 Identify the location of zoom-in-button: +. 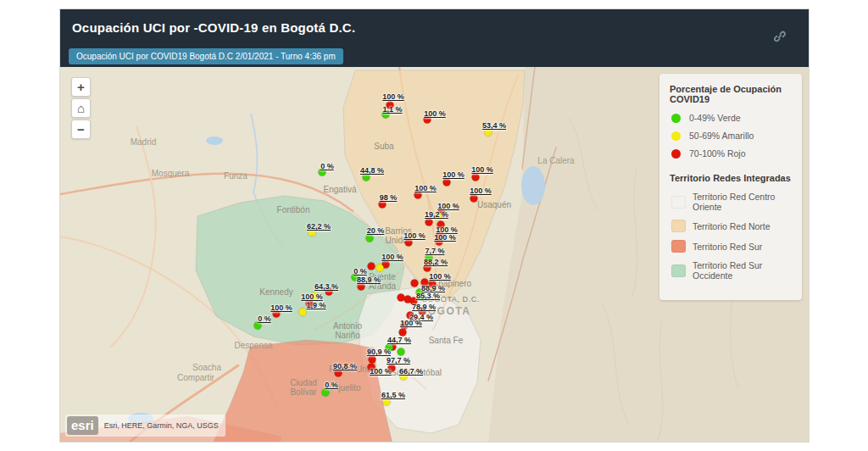
(81, 86).